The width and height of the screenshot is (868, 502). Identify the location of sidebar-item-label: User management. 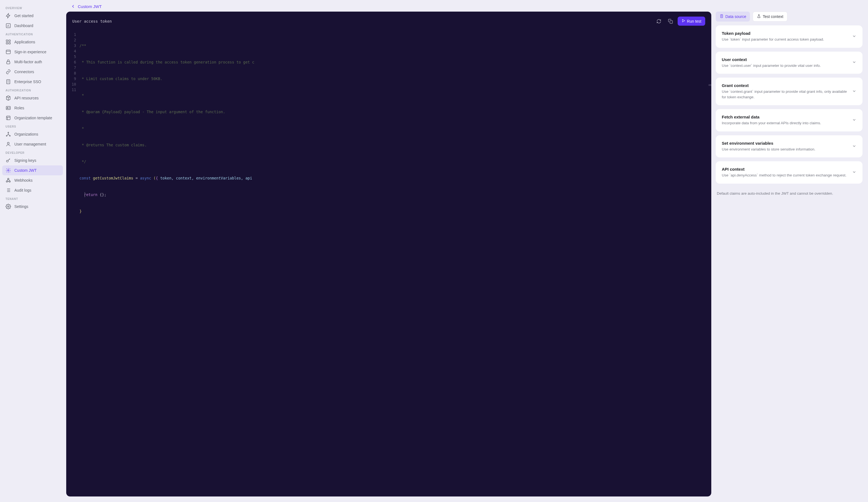
(30, 144).